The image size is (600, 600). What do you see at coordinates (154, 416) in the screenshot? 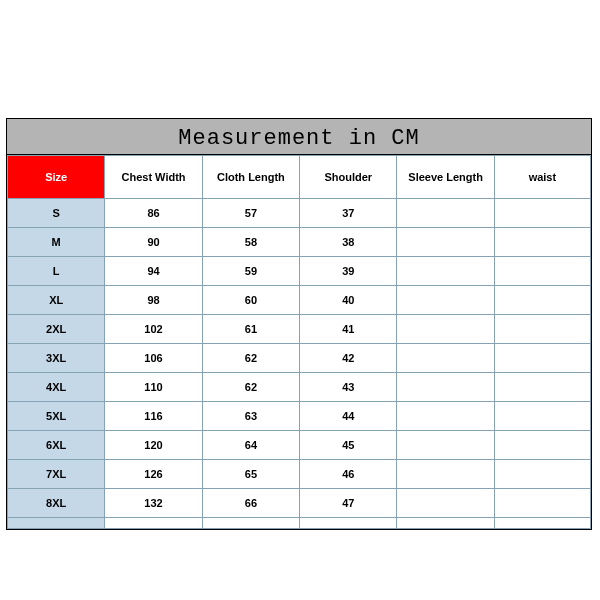
I see `cell-chest_width: 116` at bounding box center [154, 416].